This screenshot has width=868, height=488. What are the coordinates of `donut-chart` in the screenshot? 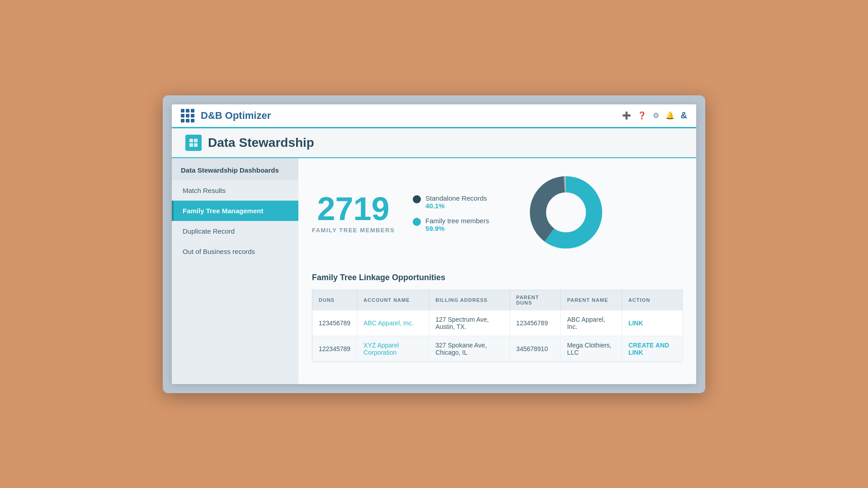 It's located at (566, 212).